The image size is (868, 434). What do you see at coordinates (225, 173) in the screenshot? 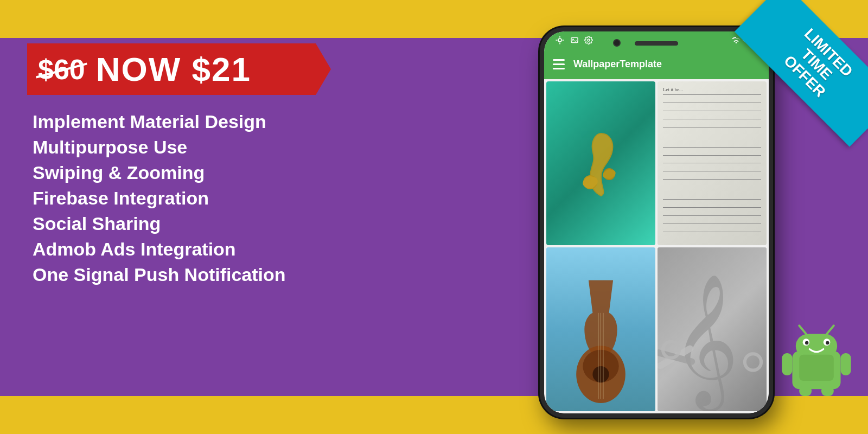
I see `feature-item: Swiping & Zooming` at bounding box center [225, 173].